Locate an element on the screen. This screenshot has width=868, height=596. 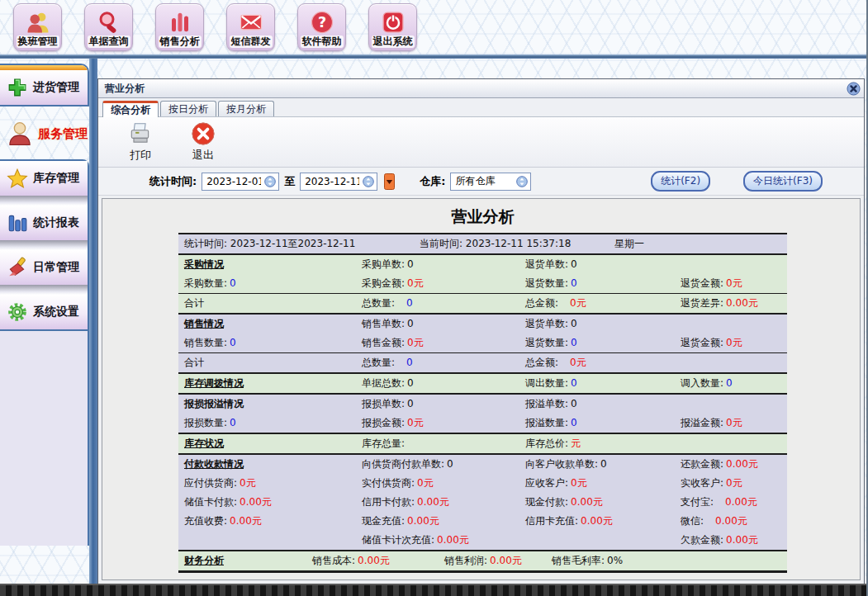
window-title: 营业分析 is located at coordinates (125, 89).